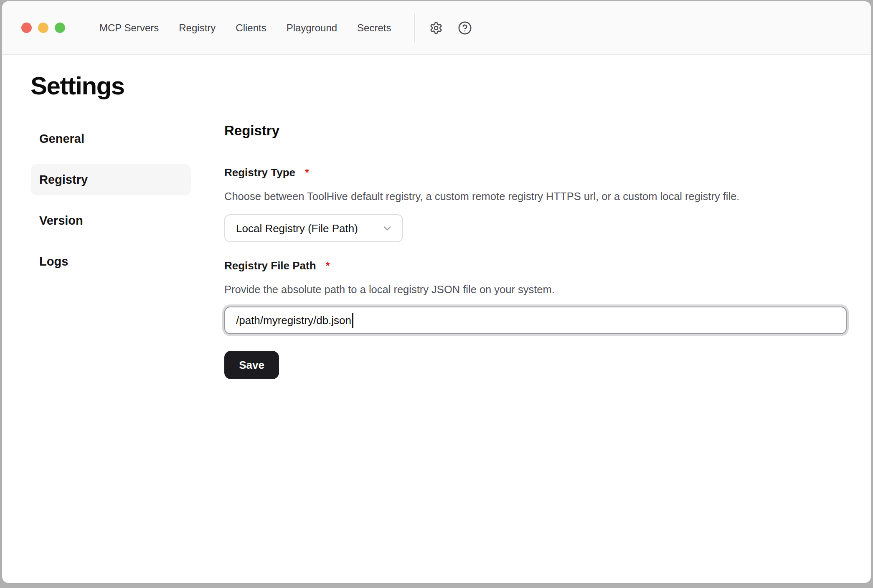 The height and width of the screenshot is (588, 873). Describe the element at coordinates (312, 28) in the screenshot. I see `nav-item-playground: Playground` at that location.